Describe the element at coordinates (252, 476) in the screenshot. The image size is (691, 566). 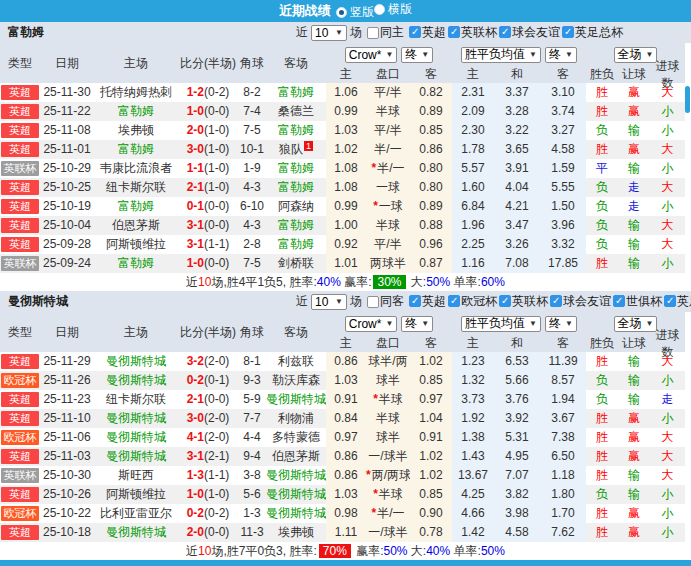
I see `corner-score: 3-8` at that location.